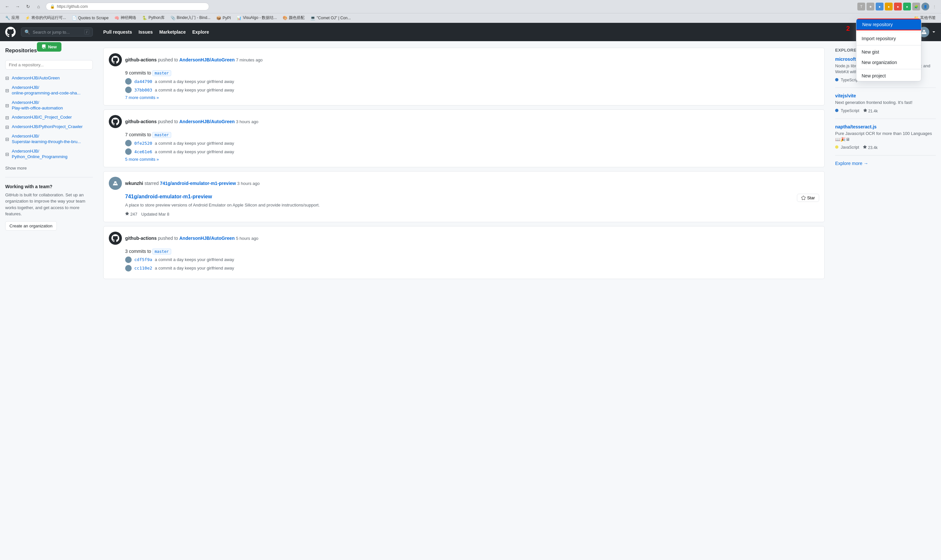 The width and height of the screenshot is (941, 560). What do you see at coordinates (47, 127) in the screenshot?
I see `repo-link-4: AndersonHJB/PythonProject_Crawler` at bounding box center [47, 127].